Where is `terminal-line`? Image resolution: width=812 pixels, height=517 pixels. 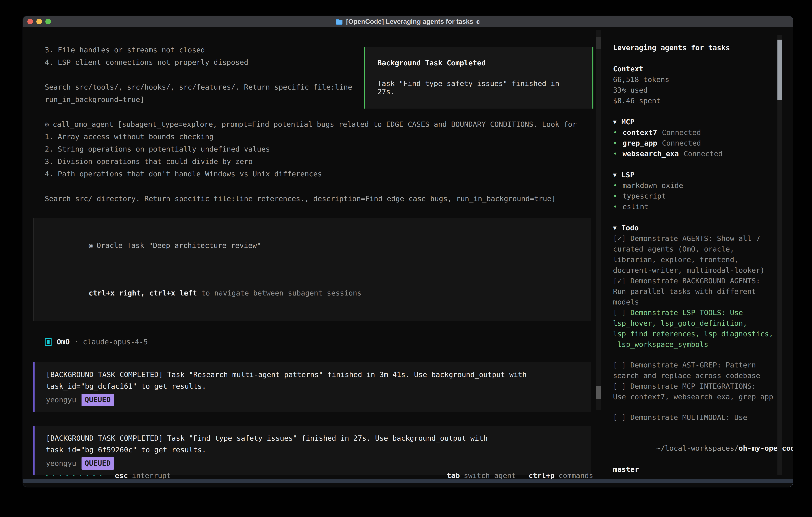 terminal-line is located at coordinates (324, 186).